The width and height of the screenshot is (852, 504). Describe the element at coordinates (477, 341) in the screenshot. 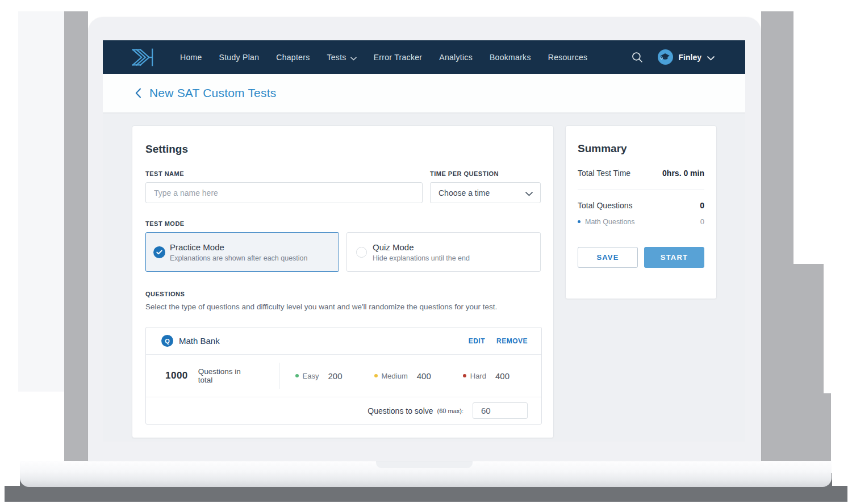

I see `edit-button: EDIT` at that location.